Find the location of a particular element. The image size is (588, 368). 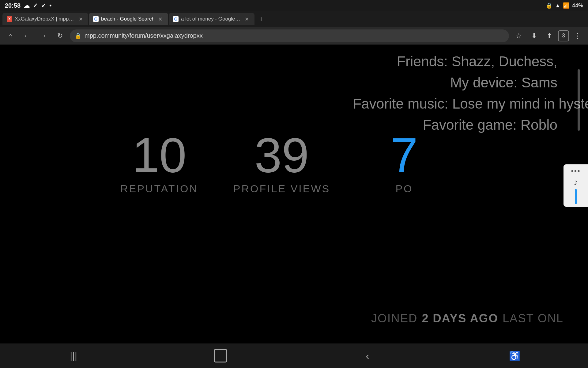

profile-views-value: 39 is located at coordinates (282, 155).